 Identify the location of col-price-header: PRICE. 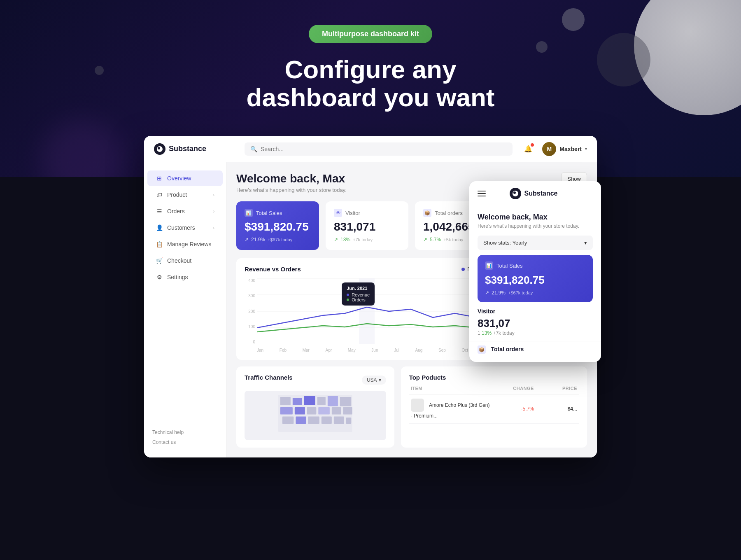
(557, 388).